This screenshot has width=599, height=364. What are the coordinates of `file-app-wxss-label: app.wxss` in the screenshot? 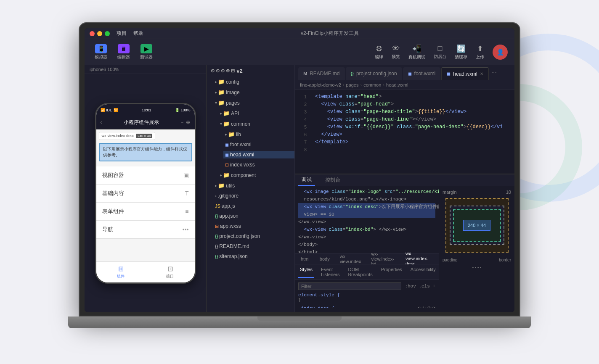 It's located at (231, 226).